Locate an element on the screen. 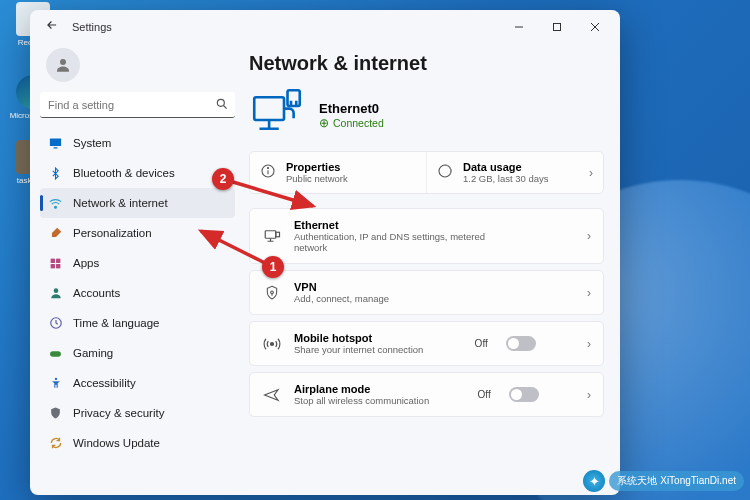 This screenshot has height=500, width=750. maximize-button is located at coordinates (557, 27).